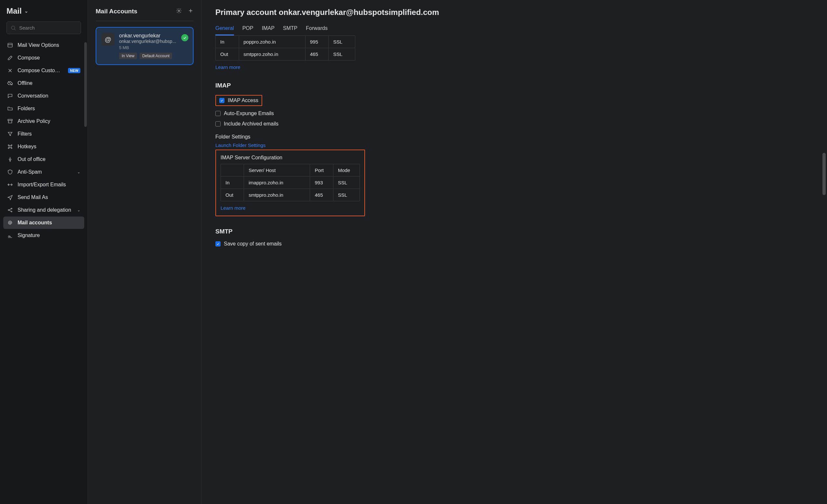  I want to click on tab-forwards: Forwards, so click(317, 30).